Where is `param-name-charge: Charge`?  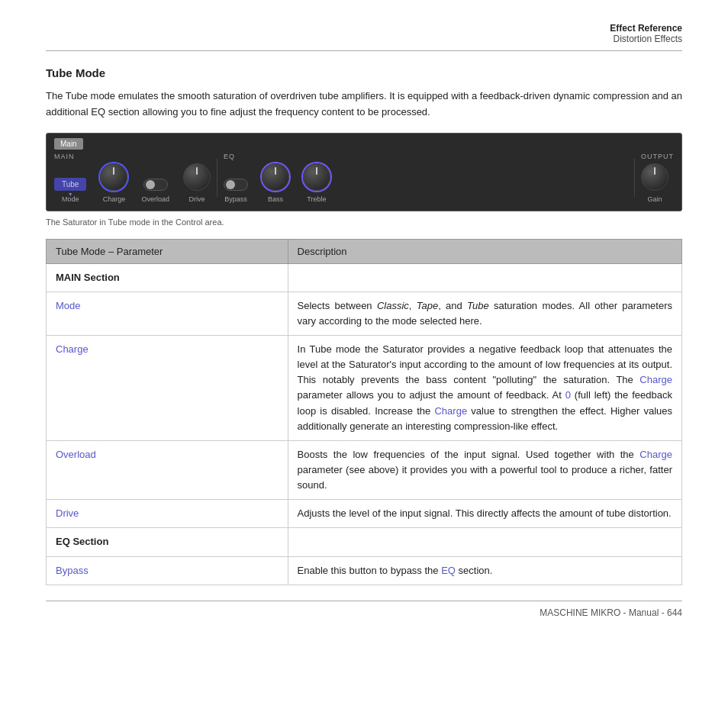
param-name-charge: Charge is located at coordinates (168, 388).